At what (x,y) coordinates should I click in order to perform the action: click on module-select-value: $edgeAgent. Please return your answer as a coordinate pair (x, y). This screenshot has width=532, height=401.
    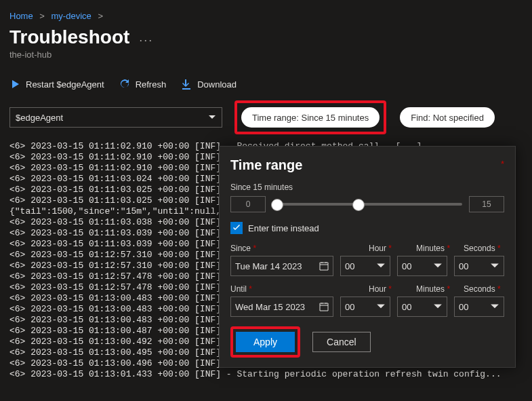
    Looking at the image, I should click on (39, 118).